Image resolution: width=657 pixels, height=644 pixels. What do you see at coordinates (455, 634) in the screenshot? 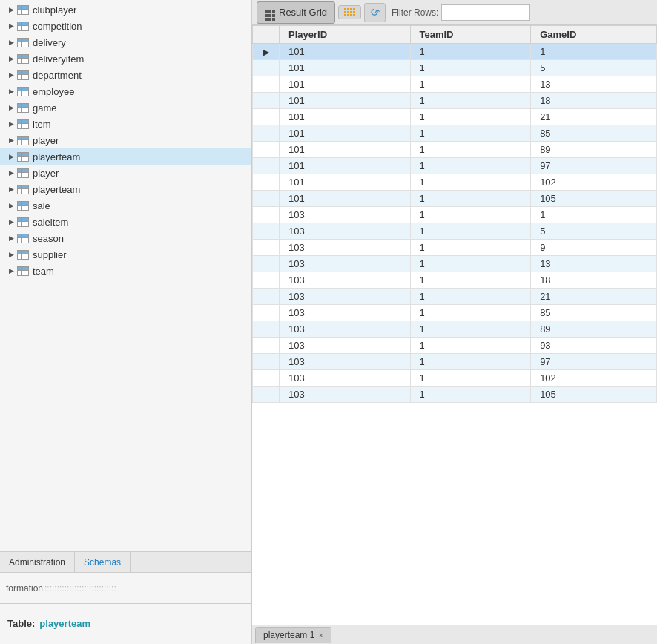
I see `bottom-tabs: playerteam 1 ×` at bounding box center [455, 634].